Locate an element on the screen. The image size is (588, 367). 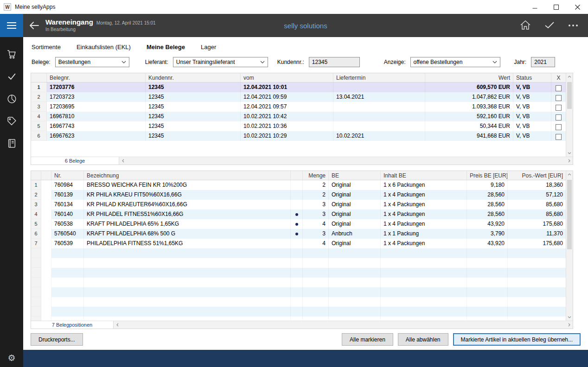
belege-row: 3172036951234512.04.2021 09:571.093,368 … is located at coordinates (299, 107).